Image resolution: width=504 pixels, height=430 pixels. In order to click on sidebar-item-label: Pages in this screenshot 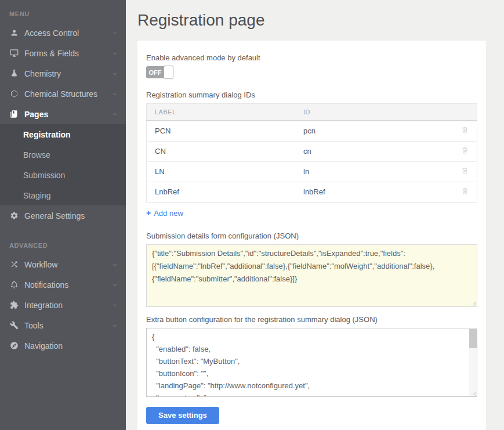, I will do `click(36, 114)`.